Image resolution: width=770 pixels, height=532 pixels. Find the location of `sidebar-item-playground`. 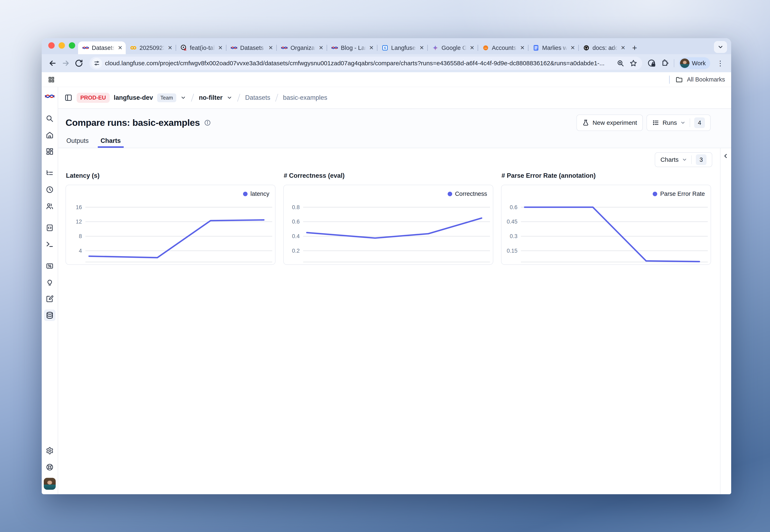

sidebar-item-playground is located at coordinates (50, 244).